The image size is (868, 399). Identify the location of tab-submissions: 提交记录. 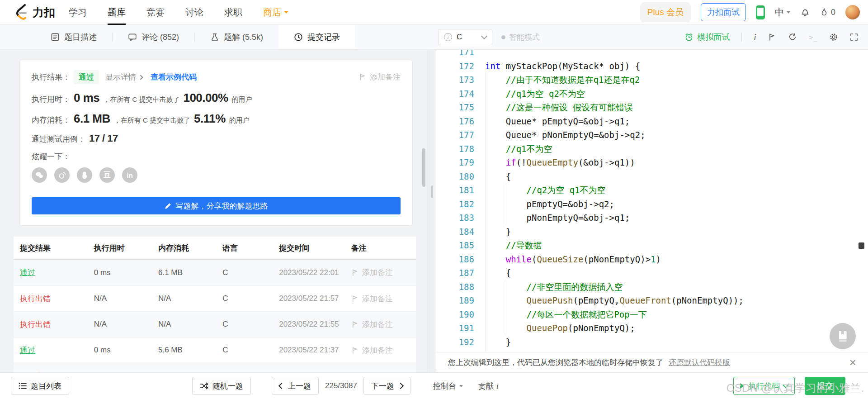
(317, 37).